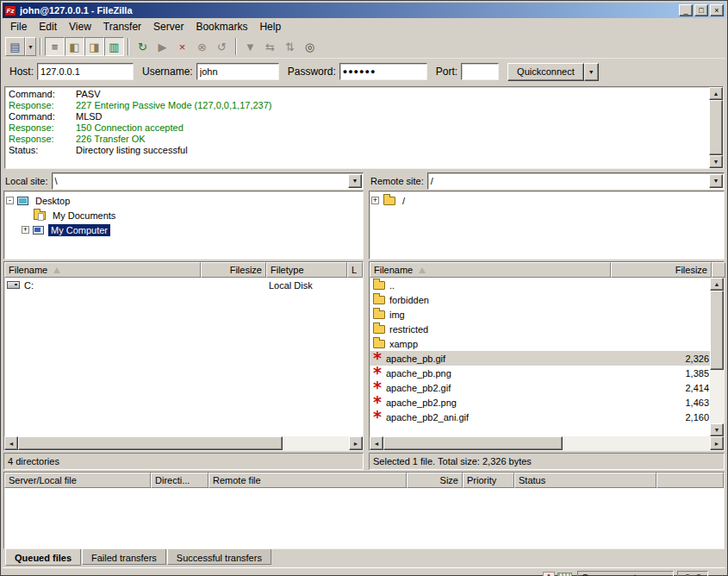 This screenshot has width=728, height=576. What do you see at coordinates (686, 10) in the screenshot?
I see `minimize-button: _` at bounding box center [686, 10].